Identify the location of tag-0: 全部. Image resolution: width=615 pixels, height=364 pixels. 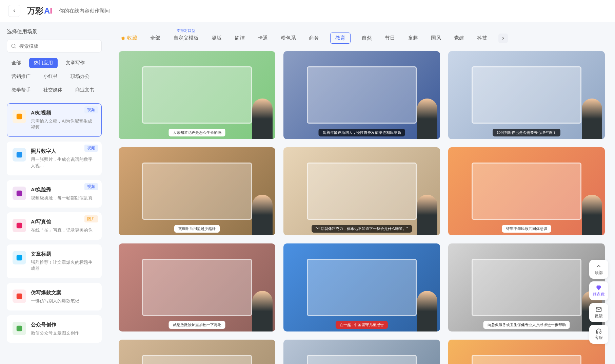
(16, 63).